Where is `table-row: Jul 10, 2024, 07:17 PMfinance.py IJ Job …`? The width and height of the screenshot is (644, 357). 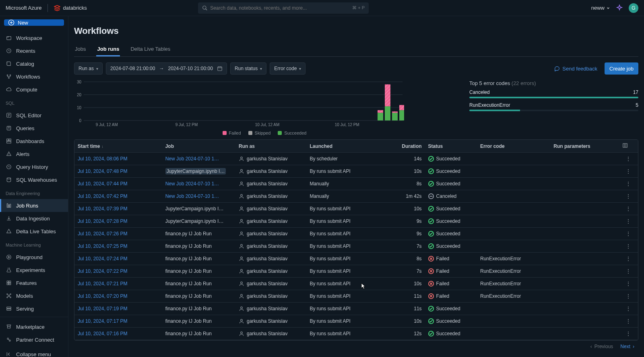
table-row: Jul 10, 2024, 07:17 PMfinance.py IJ Job … is located at coordinates (356, 322).